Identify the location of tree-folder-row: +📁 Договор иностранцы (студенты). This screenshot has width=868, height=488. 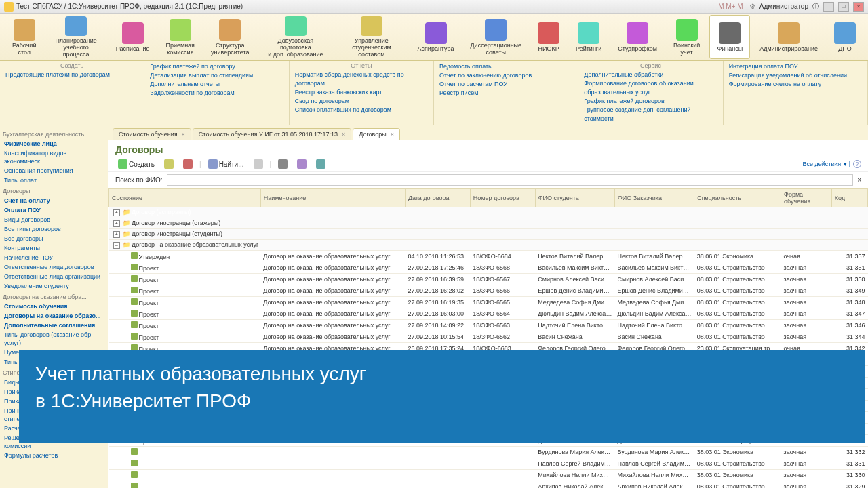
(488, 235).